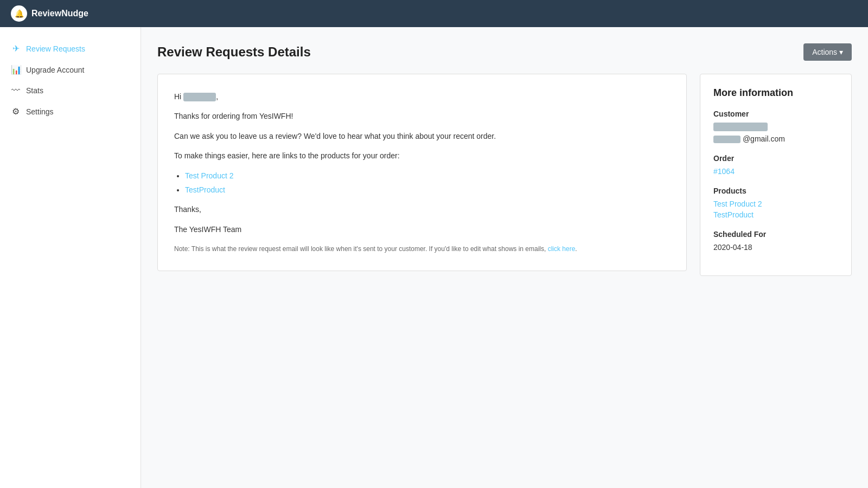  Describe the element at coordinates (505, 52) in the screenshot. I see `page-header: Review Requests Details Actions ▾` at that location.